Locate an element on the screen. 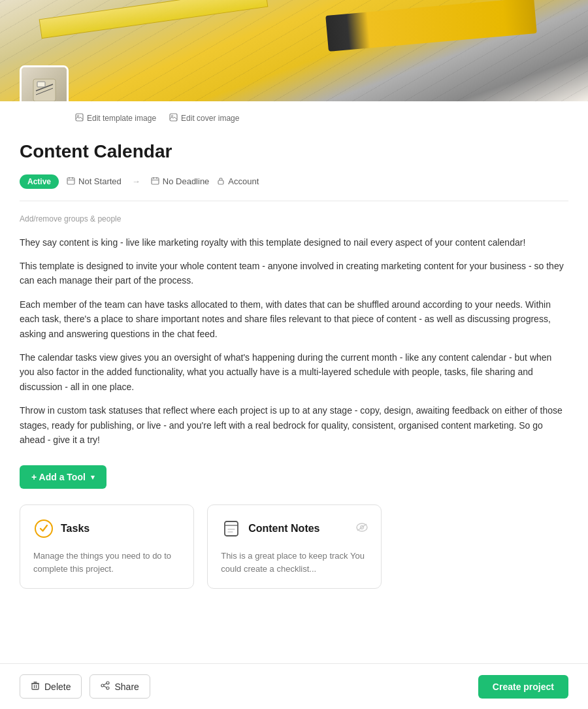  add-tool-label: + Add a Tool is located at coordinates (59, 477).